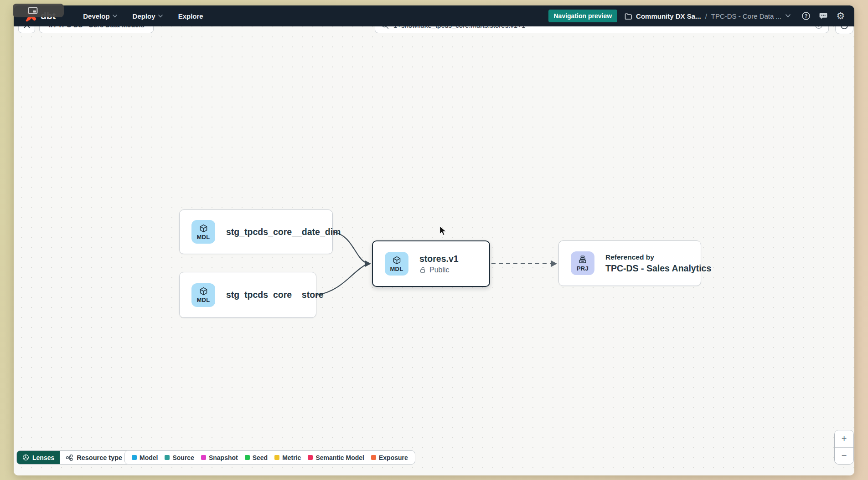 This screenshot has height=480, width=868. Describe the element at coordinates (100, 16) in the screenshot. I see `nav-menu-develop: Develop` at that location.